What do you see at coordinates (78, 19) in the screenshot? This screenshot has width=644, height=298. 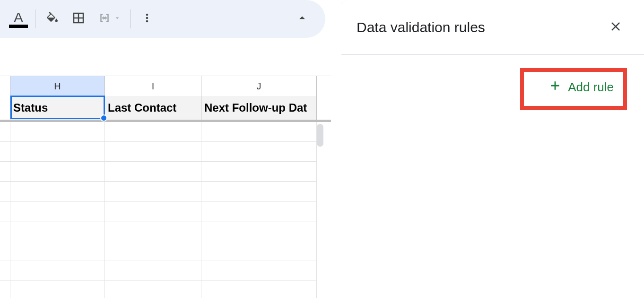 I see `borders-button` at bounding box center [78, 19].